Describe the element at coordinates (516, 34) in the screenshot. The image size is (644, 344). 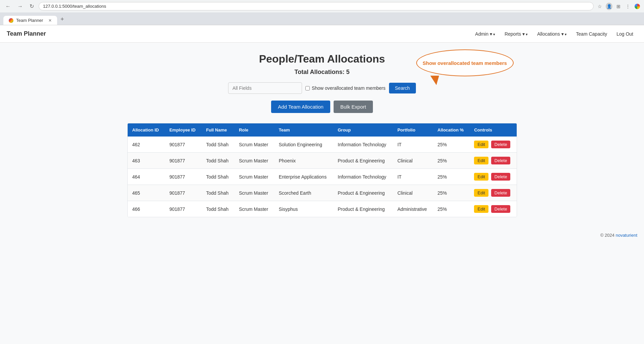
I see `nav-reports: Reports ▾` at that location.